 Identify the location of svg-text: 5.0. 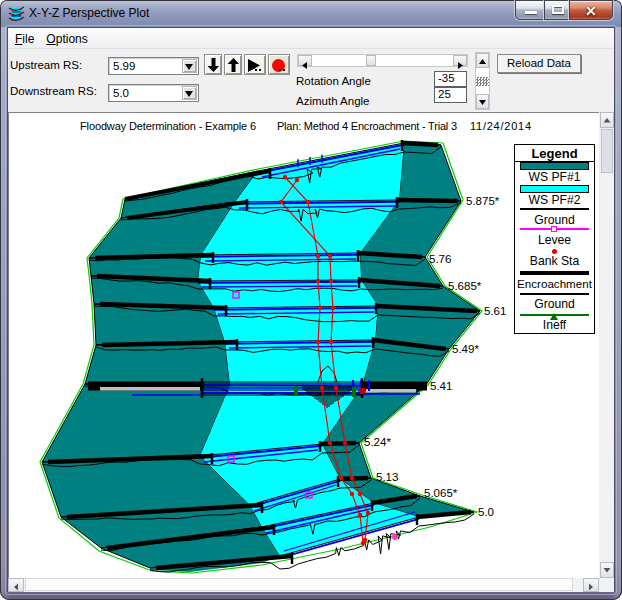
(486, 512).